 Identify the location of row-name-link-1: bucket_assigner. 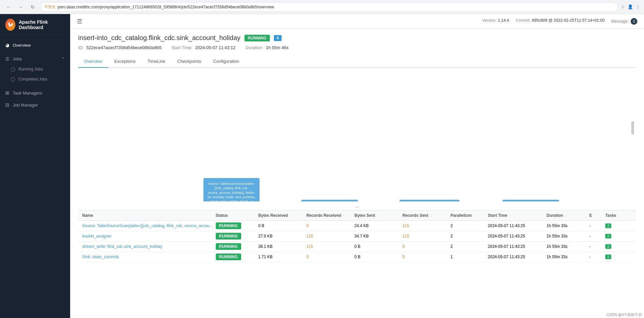
(97, 236).